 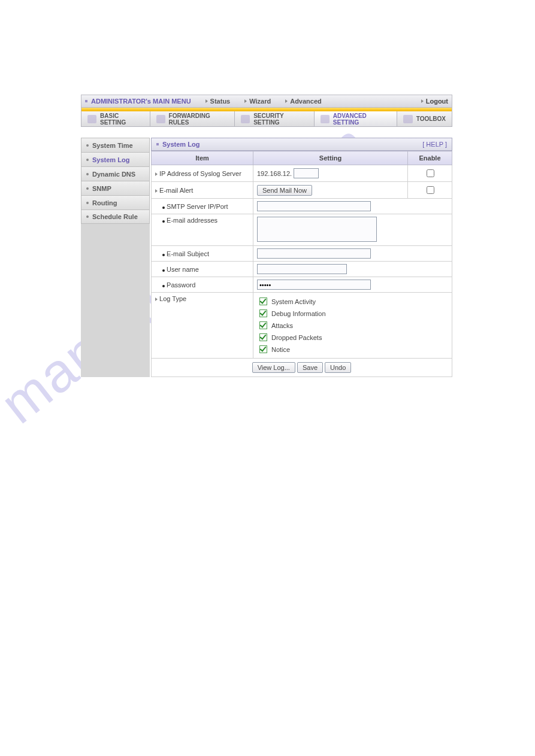 I want to click on row-username: User name, so click(x=302, y=269).